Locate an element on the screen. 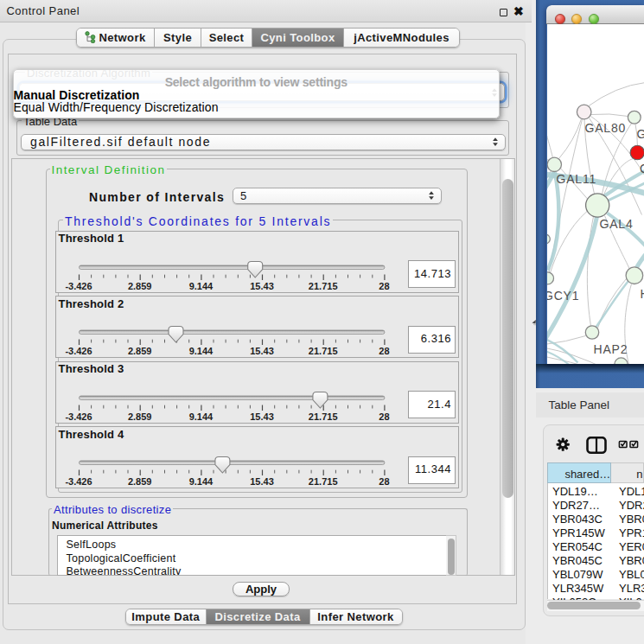 This screenshot has height=644, width=644. svg-text: HAP2 is located at coordinates (610, 348).